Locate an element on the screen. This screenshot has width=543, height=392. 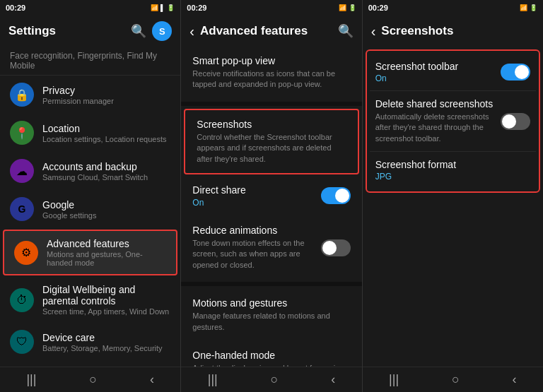
status-time-3: 00:29 is located at coordinates (378, 8).